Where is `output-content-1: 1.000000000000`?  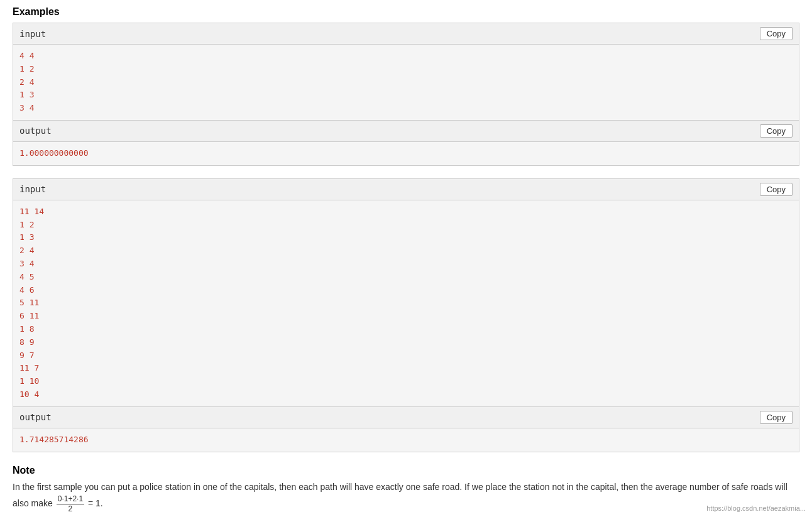 output-content-1: 1.000000000000 is located at coordinates (406, 153).